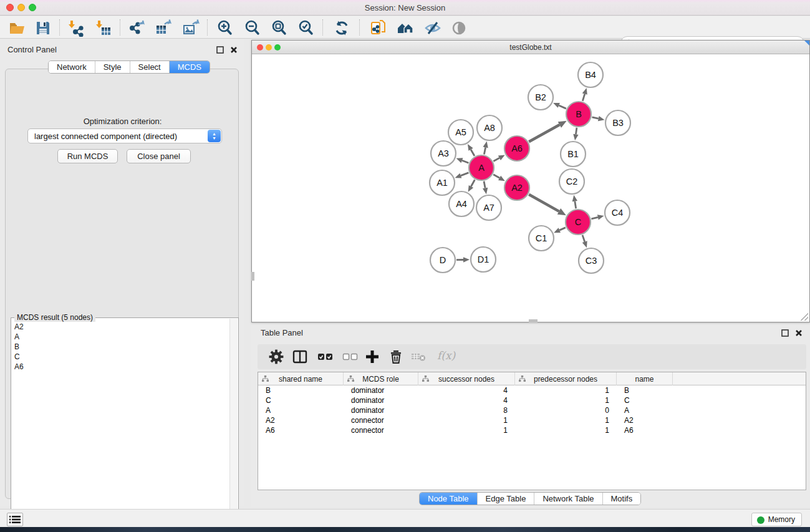 This screenshot has width=810, height=532. What do you see at coordinates (419, 357) in the screenshot?
I see `delete-table-icon` at bounding box center [419, 357].